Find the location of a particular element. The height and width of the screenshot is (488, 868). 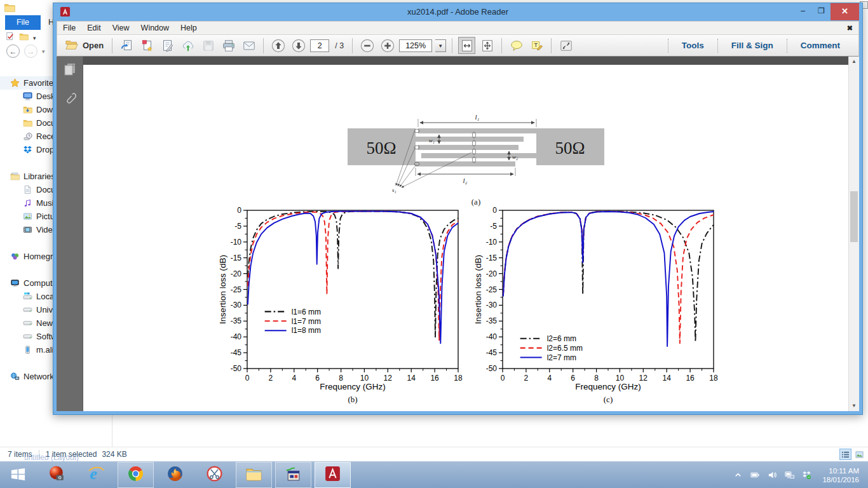

volume-icon is located at coordinates (772, 475).